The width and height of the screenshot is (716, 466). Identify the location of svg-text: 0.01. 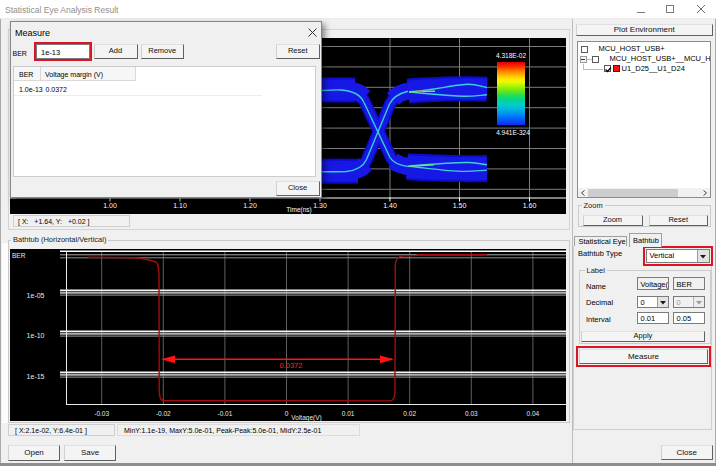
(348, 414).